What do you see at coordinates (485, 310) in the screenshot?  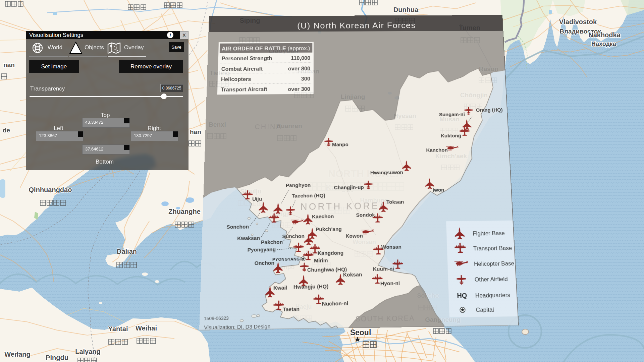 I see `svg-text: Capital` at bounding box center [485, 310].